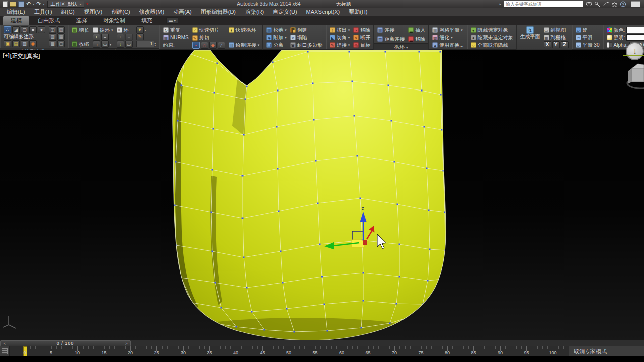 The width and height of the screenshot is (644, 362). What do you see at coordinates (221, 45) in the screenshot?
I see `constraint-normal-icon: ∕` at bounding box center [221, 45].